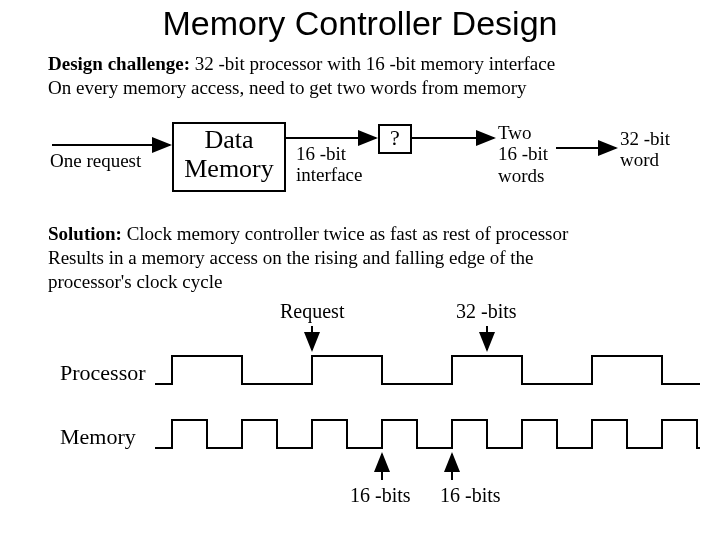 Image resolution: width=720 pixels, height=540 pixels. Describe the element at coordinates (470, 496) in the screenshot. I see `label-16bits-b: 16 -bits` at that location.